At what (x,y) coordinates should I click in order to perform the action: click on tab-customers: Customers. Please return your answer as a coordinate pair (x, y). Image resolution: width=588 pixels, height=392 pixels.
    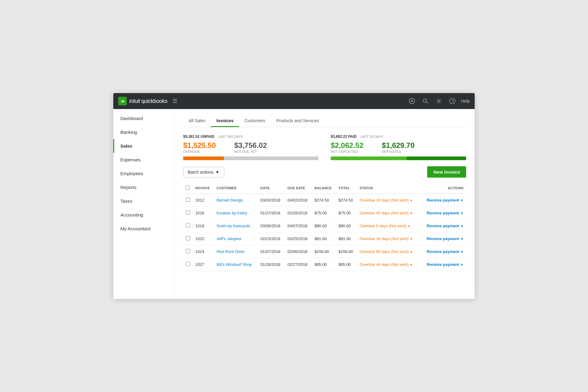
    Looking at the image, I should click on (255, 121).